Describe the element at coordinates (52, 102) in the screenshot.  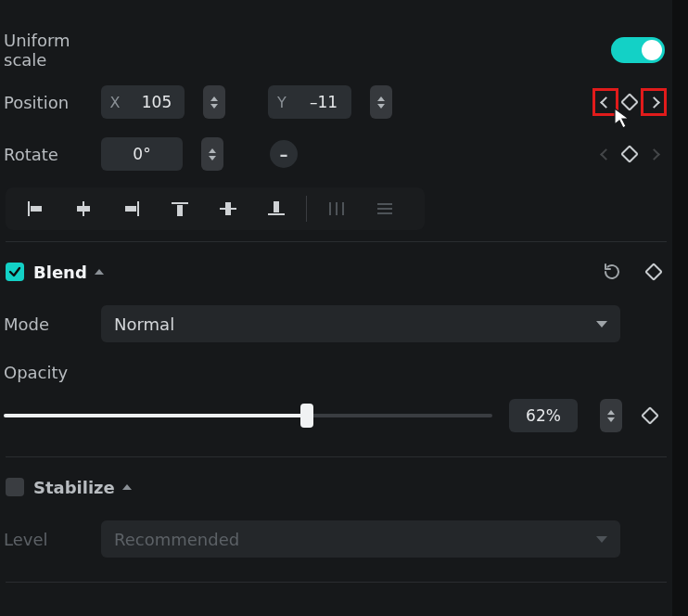
I see `position-label: Position` at that location.